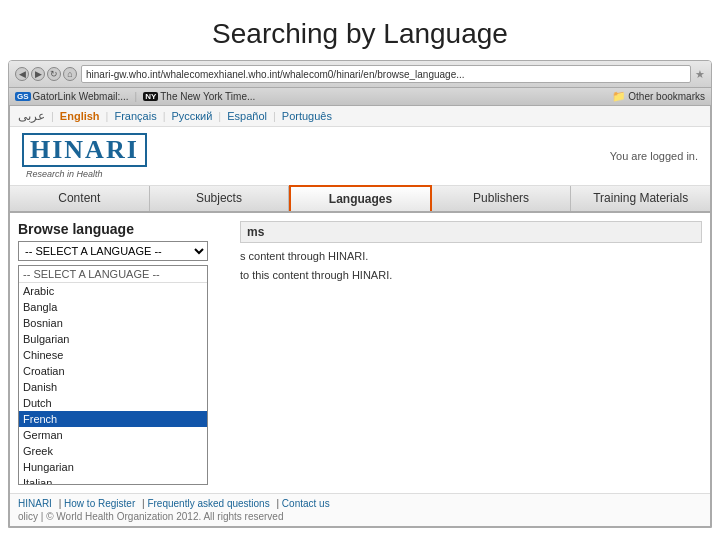 Image resolution: width=720 pixels, height=540 pixels. What do you see at coordinates (113, 375) in the screenshot?
I see `language-listbox: -- SELECT A LANGUAGE --ArabicBanglaBosni…` at bounding box center [113, 375].